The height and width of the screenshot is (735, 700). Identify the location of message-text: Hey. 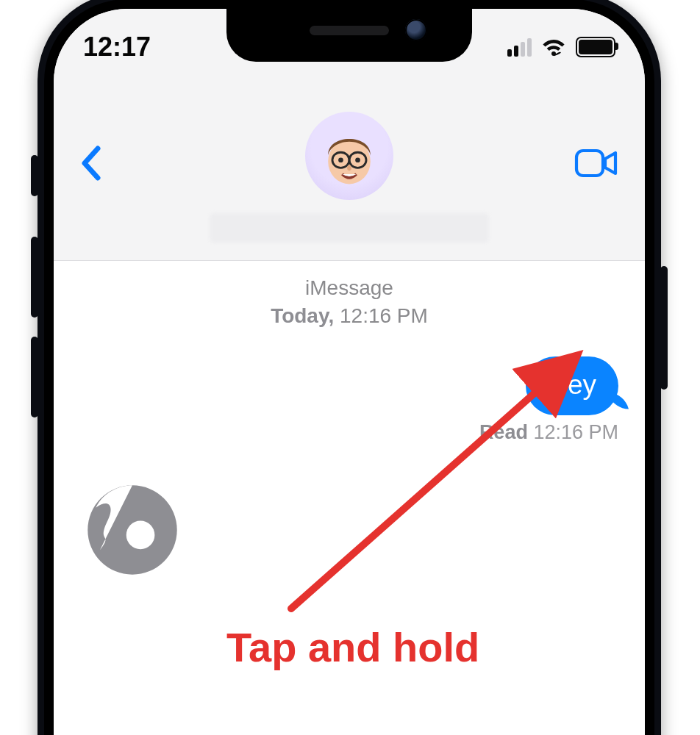
(572, 385).